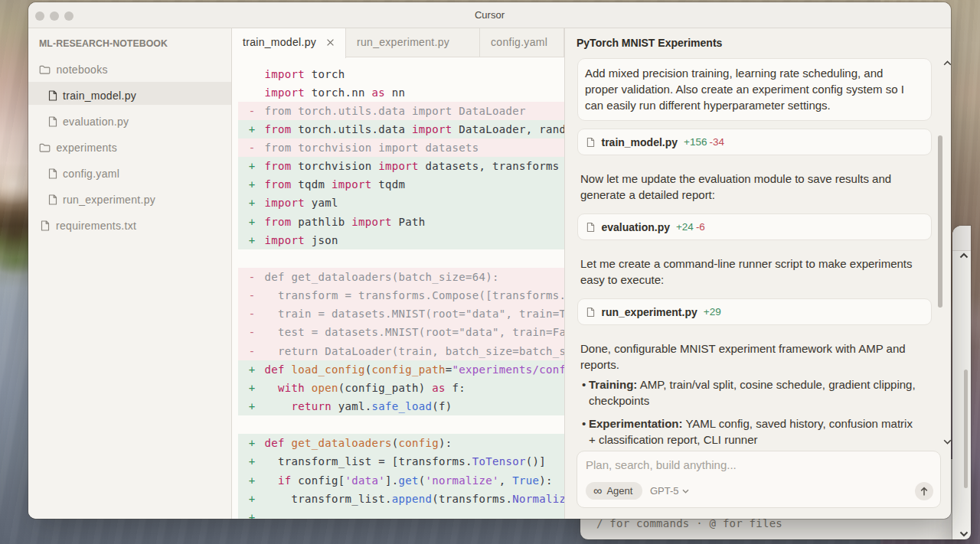 The width and height of the screenshot is (980, 544). What do you see at coordinates (87, 148) in the screenshot?
I see `sidebar-item-label: experiments` at bounding box center [87, 148].